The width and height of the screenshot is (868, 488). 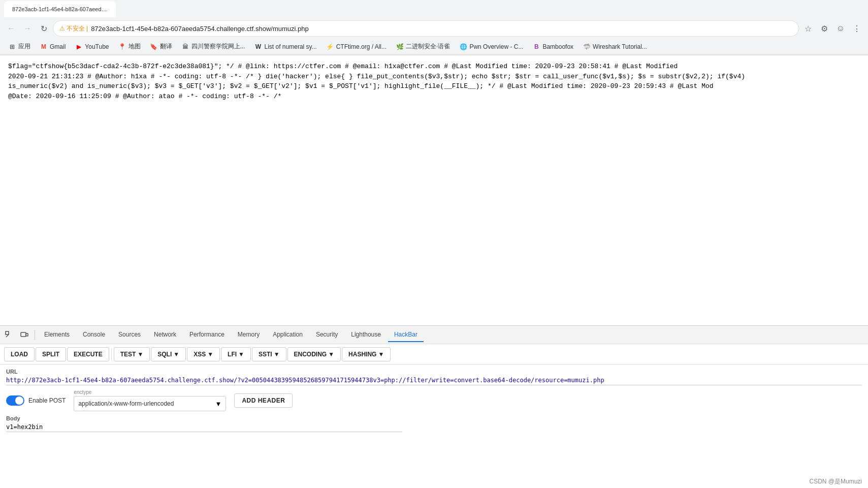 What do you see at coordinates (236, 354) in the screenshot?
I see `lfi-button: LFI ▼` at bounding box center [236, 354].